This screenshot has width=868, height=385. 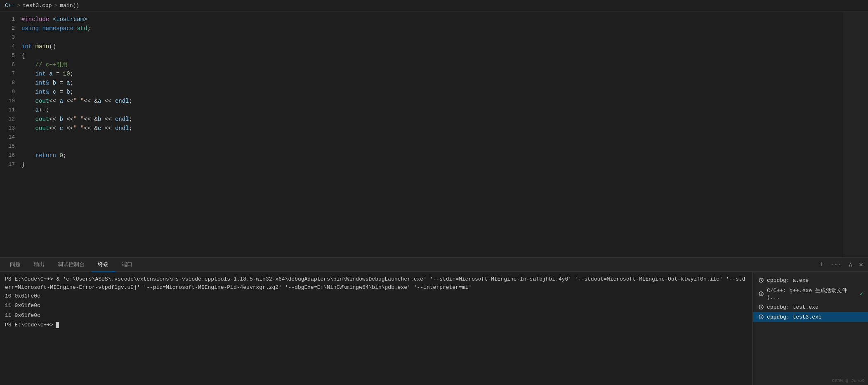 What do you see at coordinates (434, 92) in the screenshot?
I see `code-line: 9 int& c = b;` at bounding box center [434, 92].